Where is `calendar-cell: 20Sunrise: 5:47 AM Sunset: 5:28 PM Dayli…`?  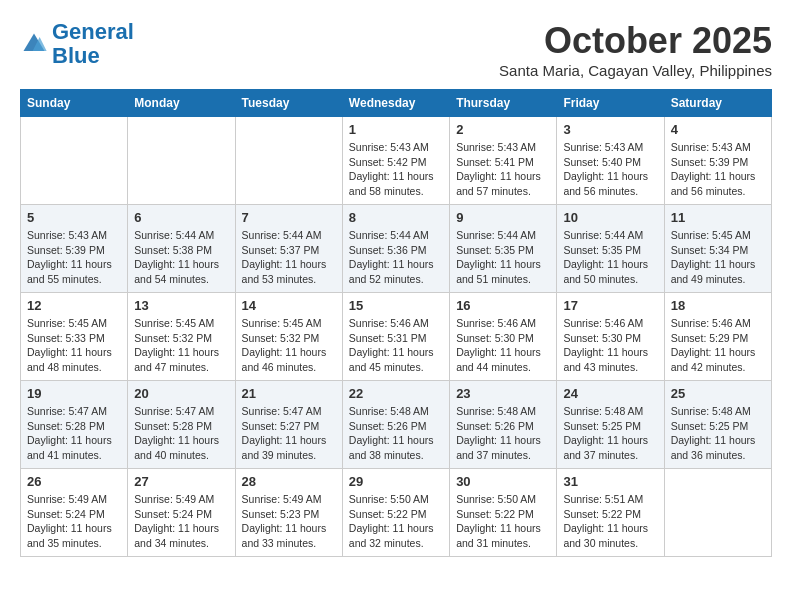 calendar-cell: 20Sunrise: 5:47 AM Sunset: 5:28 PM Dayli… is located at coordinates (182, 425).